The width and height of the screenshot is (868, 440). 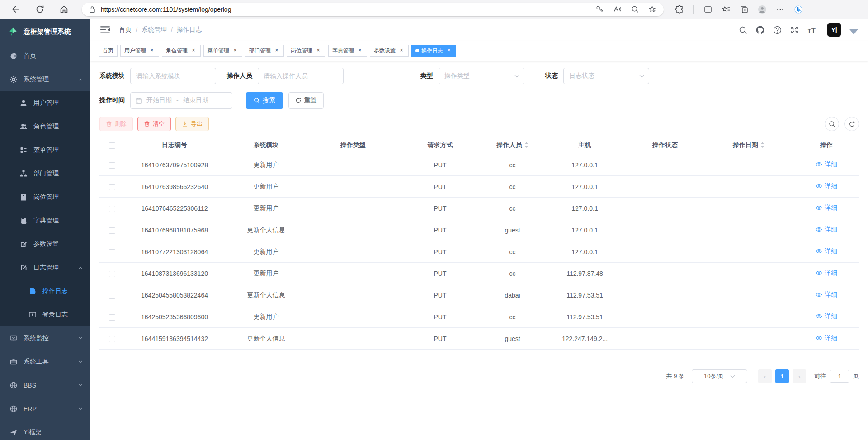 What do you see at coordinates (760, 30) in the screenshot?
I see `github-icon` at bounding box center [760, 30].